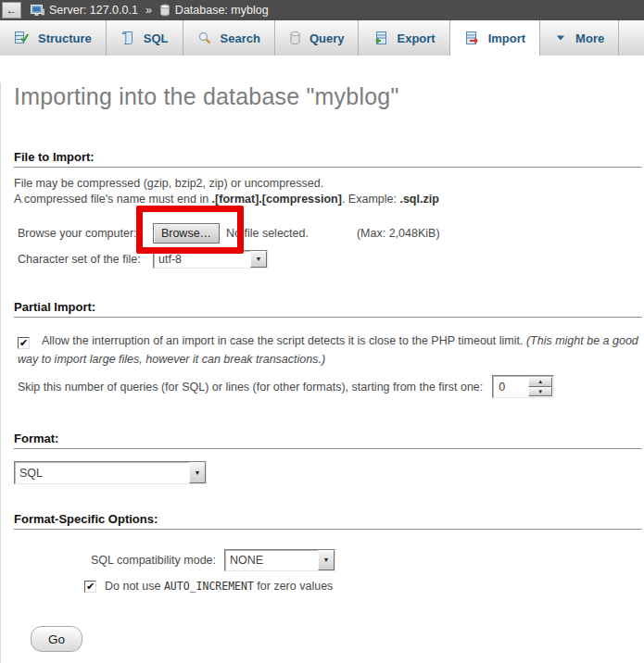 Image resolution: width=644 pixels, height=663 pixels. Describe the element at coordinates (91, 587) in the screenshot. I see `auto-increment-checkbox: ✔` at that location.